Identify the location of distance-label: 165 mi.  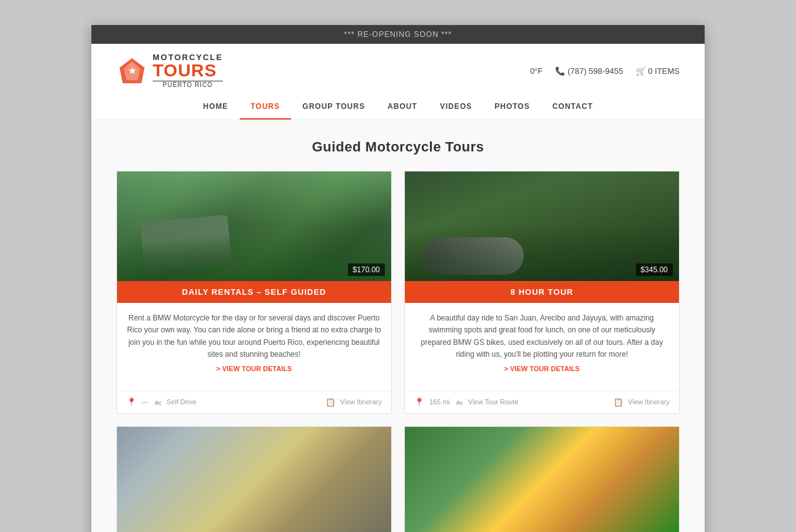
(439, 402).